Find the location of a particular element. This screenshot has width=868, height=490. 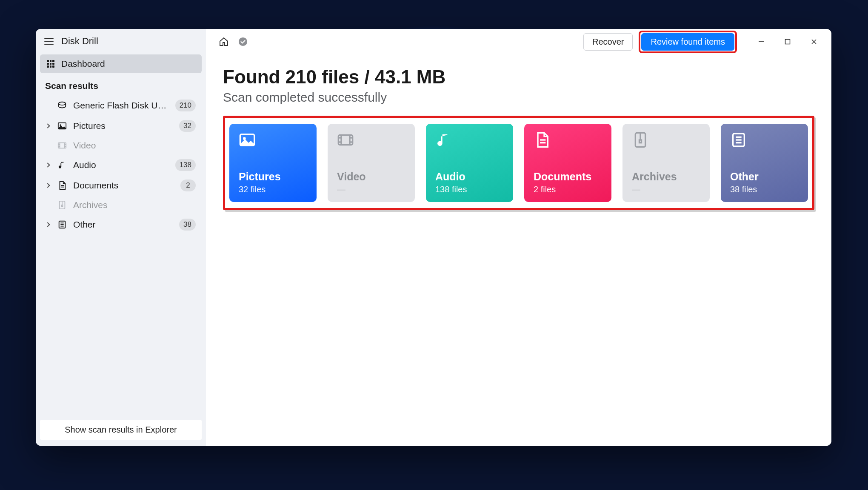

sidebar-item-label: Audio is located at coordinates (121, 165).